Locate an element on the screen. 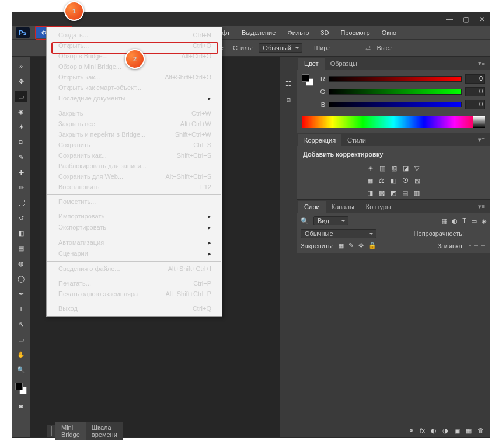  fill-field is located at coordinates (477, 245).